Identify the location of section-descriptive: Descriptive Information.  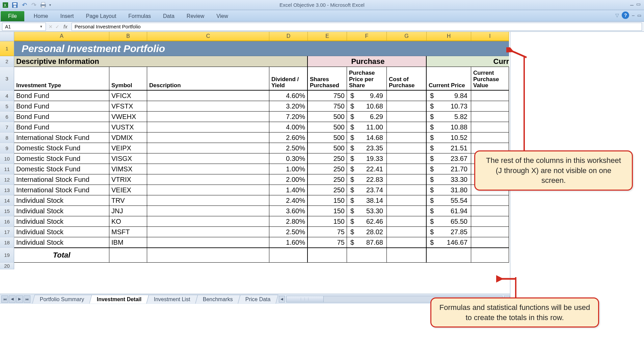
(161, 62).